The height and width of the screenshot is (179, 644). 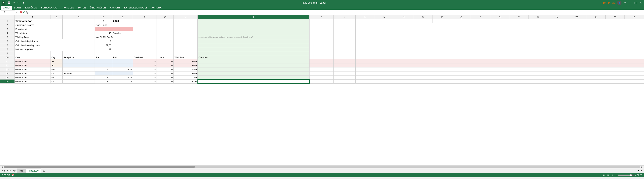 I want to click on cell-f12: 0, so click(x=144, y=66).